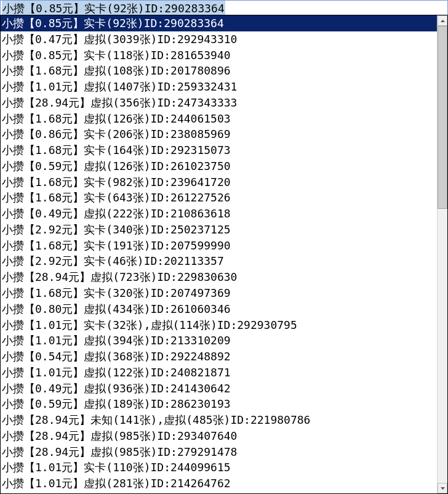 The height and width of the screenshot is (494, 448). What do you see at coordinates (116, 467) in the screenshot?
I see `combo-option-label: 小攒【1.01元】实卡(110张)ID:244099615` at bounding box center [116, 467].